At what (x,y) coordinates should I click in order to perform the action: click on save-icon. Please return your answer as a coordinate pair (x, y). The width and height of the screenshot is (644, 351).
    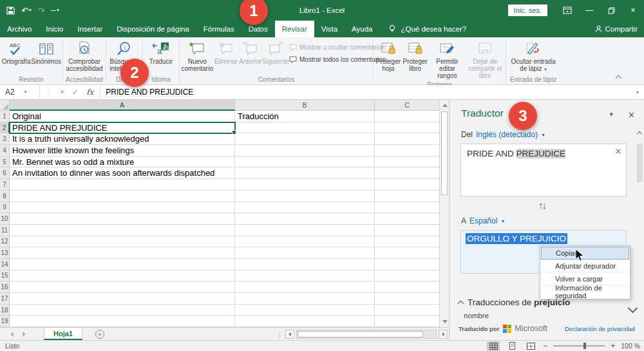
    Looking at the image, I should click on (10, 10).